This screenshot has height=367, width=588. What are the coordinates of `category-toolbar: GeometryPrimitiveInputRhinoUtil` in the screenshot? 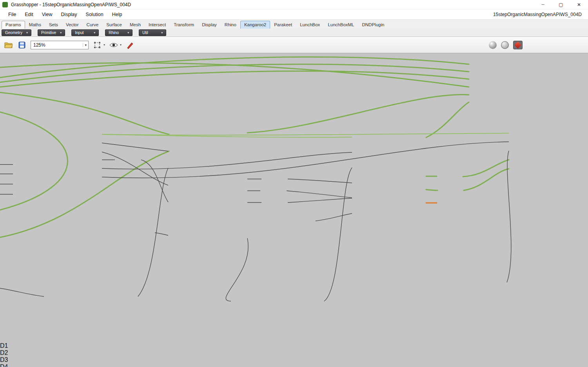 It's located at (294, 33).